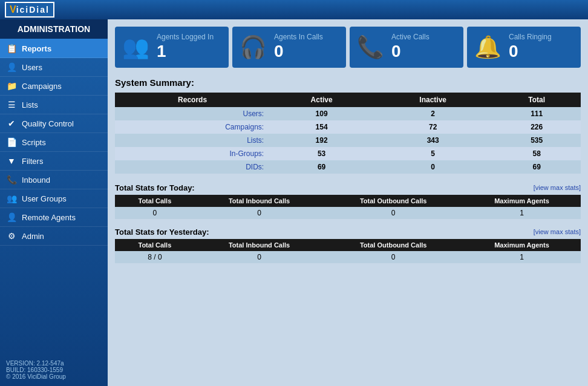 Image resolution: width=588 pixels, height=386 pixels. What do you see at coordinates (348, 213) in the screenshot?
I see `stats-today-data-row: 0001` at bounding box center [348, 213].